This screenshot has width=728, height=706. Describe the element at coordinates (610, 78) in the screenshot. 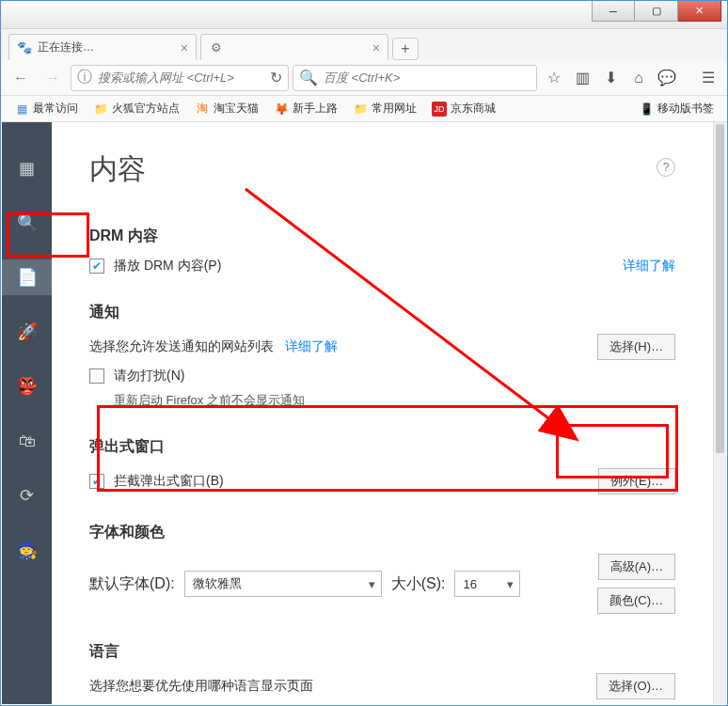

I see `downloads-button: ⬇` at that location.